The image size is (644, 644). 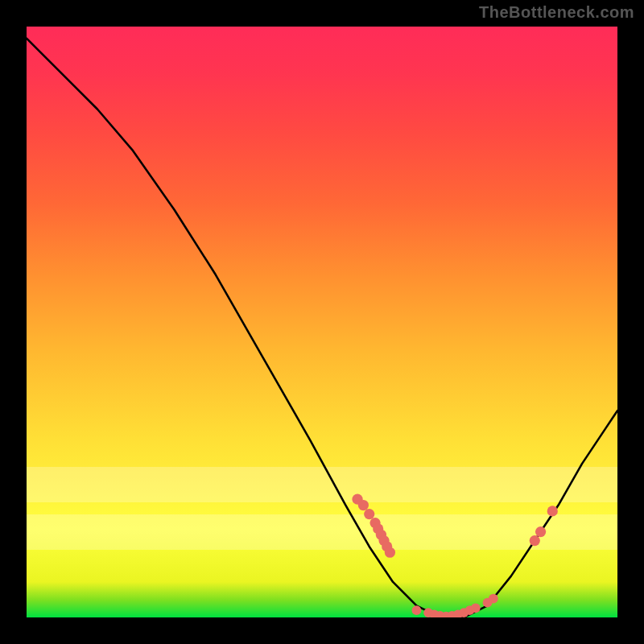 I want to click on watermark-text: TheBottleneck.com, so click(x=557, y=13).